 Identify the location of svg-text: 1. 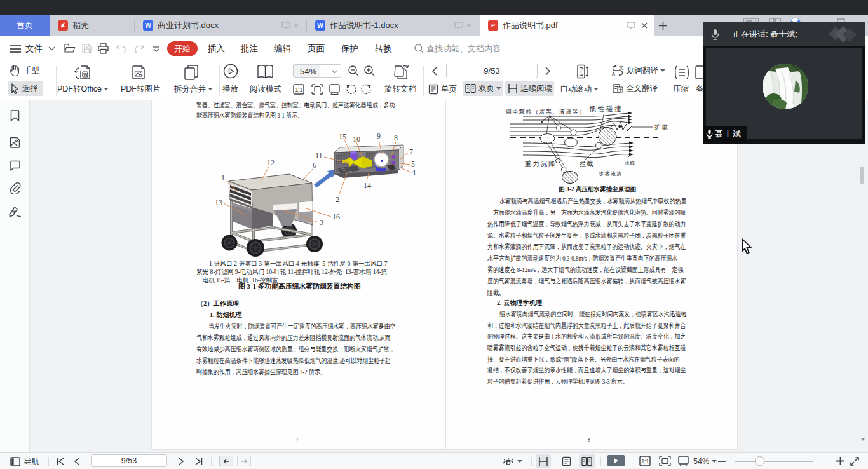
(223, 178).